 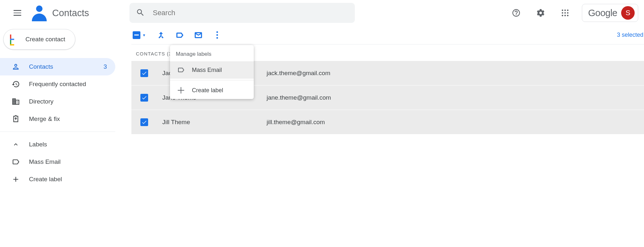 What do you see at coordinates (45, 39) in the screenshot?
I see `create-contact-label: Create contact` at bounding box center [45, 39].